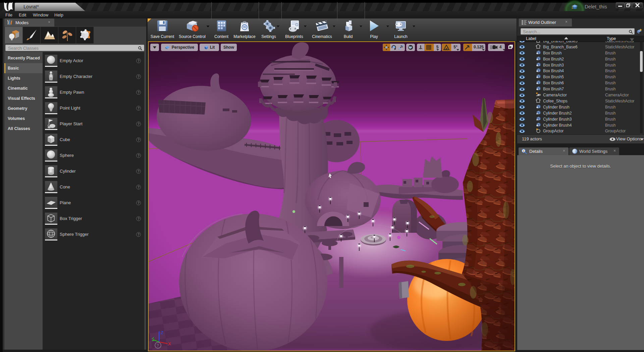 This screenshot has width=644, height=352. Describe the element at coordinates (170, 344) in the screenshot. I see `svg-text: X` at that location.